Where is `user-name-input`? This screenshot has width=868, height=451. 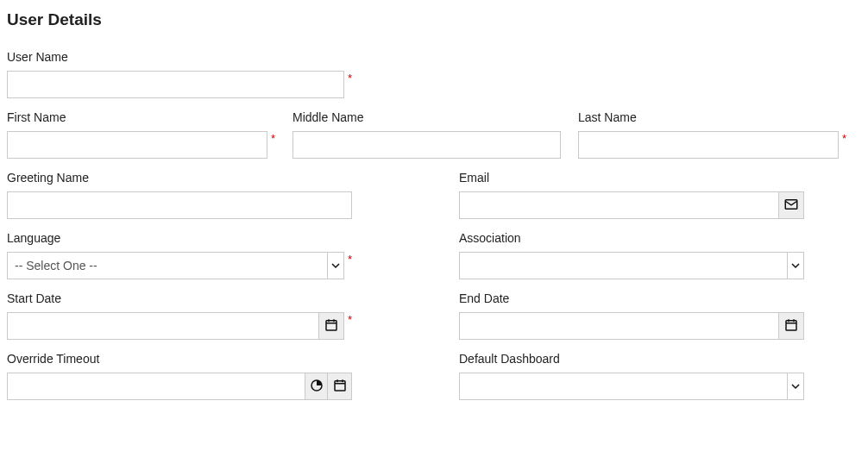 user-name-input is located at coordinates (176, 85).